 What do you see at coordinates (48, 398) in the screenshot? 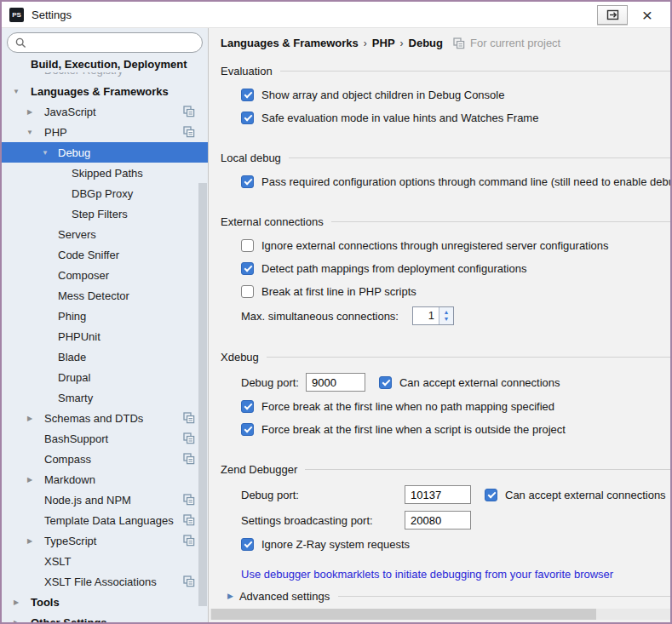
I see `sidebar-item-label: Smarty` at bounding box center [48, 398].